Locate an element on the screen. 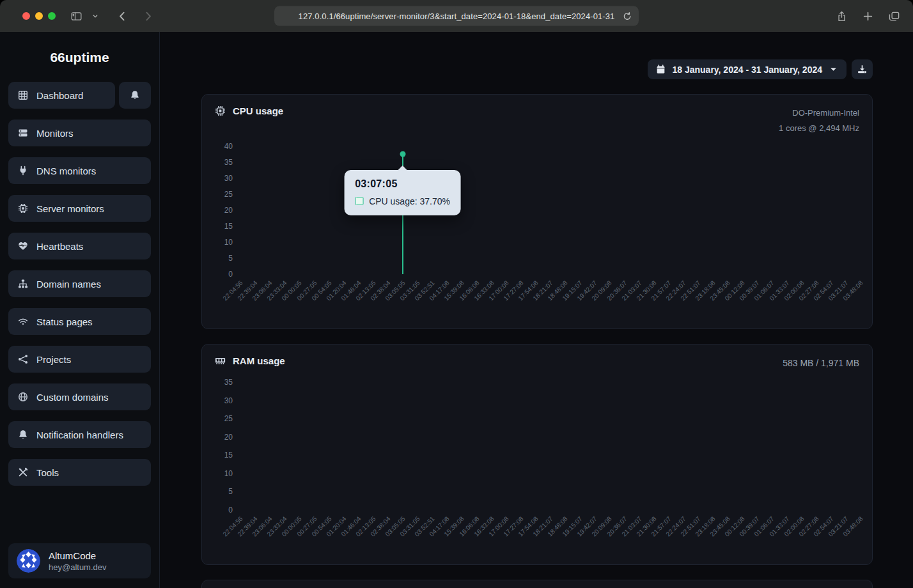 Image resolution: width=913 pixels, height=588 pixels. share-nodes-icon is located at coordinates (23, 359).